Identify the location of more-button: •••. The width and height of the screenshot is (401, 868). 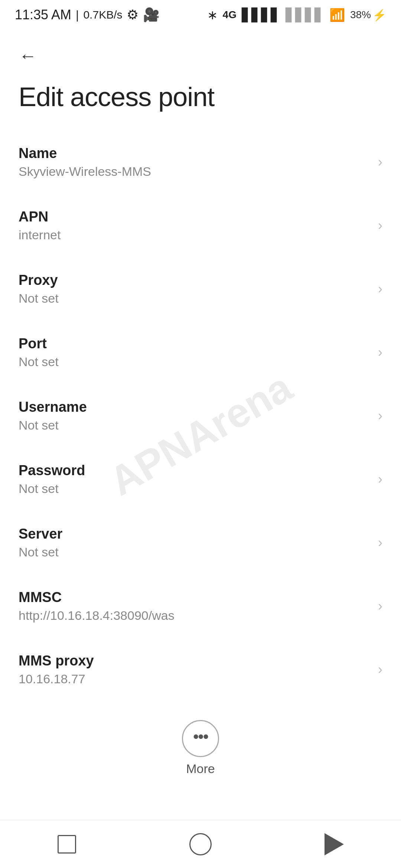
(200, 739).